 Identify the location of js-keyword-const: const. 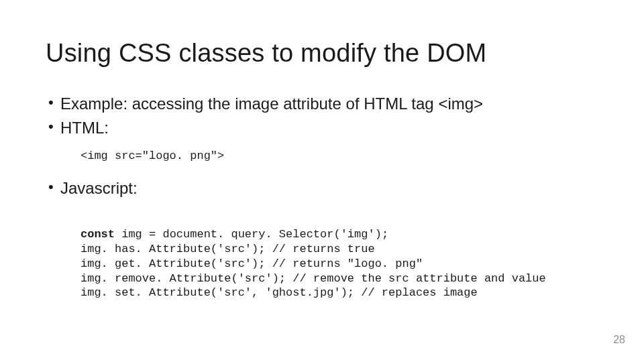
(98, 235).